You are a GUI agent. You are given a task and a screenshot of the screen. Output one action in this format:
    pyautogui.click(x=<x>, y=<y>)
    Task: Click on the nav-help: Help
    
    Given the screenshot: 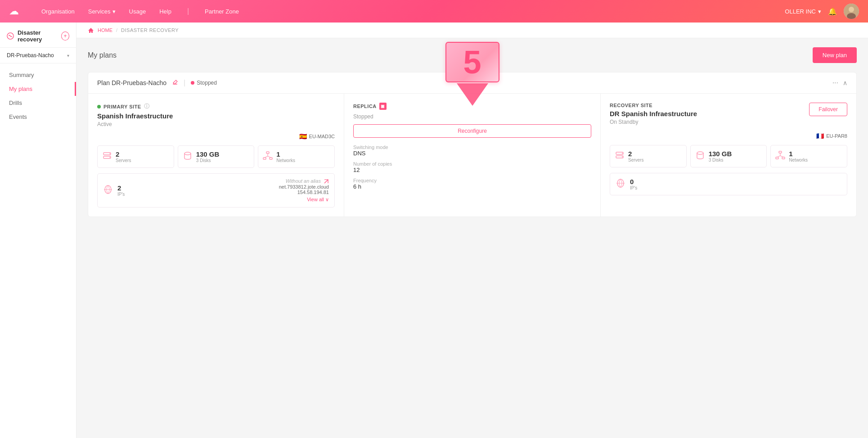 What is the action you would take?
    pyautogui.click(x=166, y=12)
    